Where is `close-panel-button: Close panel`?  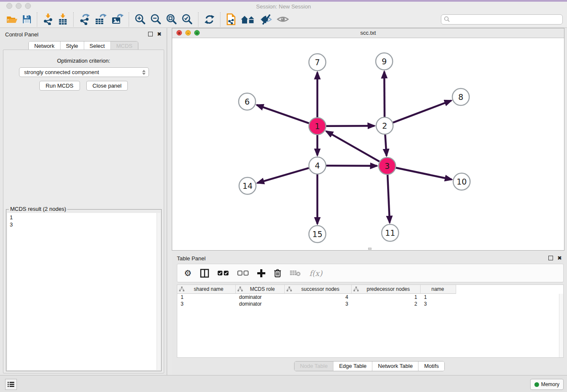
close-panel-button: Close panel is located at coordinates (107, 86).